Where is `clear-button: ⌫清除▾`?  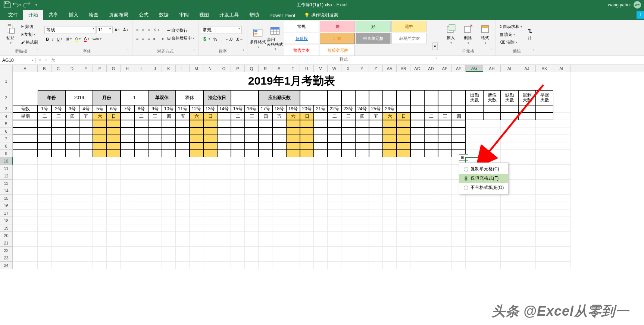
clear-button: ⌫清除▾ is located at coordinates (511, 42).